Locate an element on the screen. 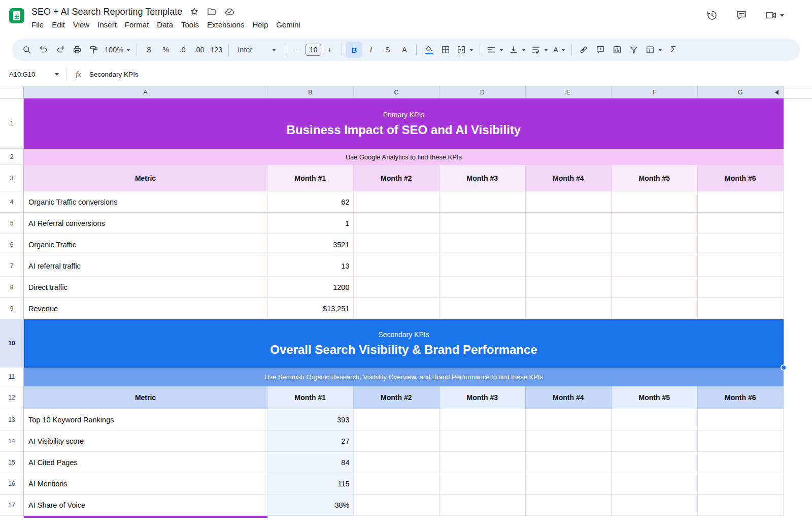 This screenshot has height=528, width=812. metric-cell: Organic Traffic conversions is located at coordinates (146, 202).